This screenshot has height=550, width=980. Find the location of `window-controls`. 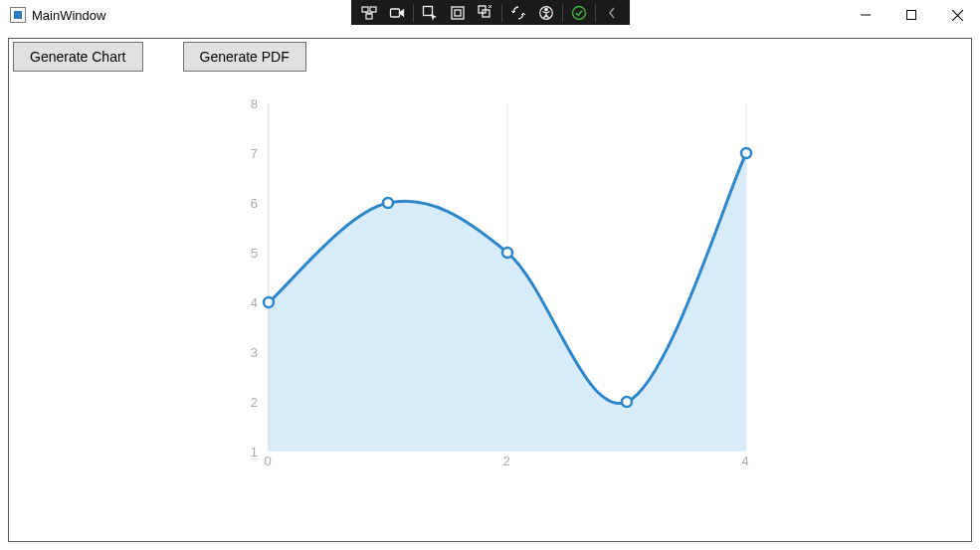

window-controls is located at coordinates (911, 15).